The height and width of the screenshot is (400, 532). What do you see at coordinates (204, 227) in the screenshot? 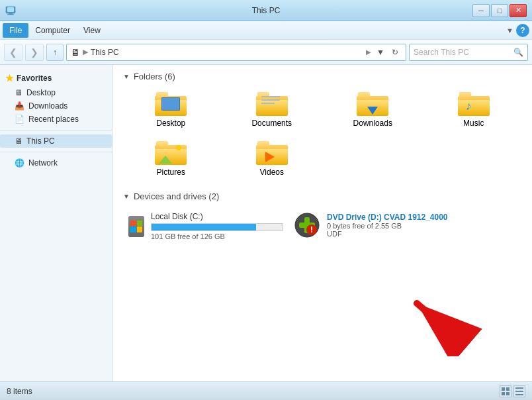
I see `drive-bar-fill` at bounding box center [204, 227].